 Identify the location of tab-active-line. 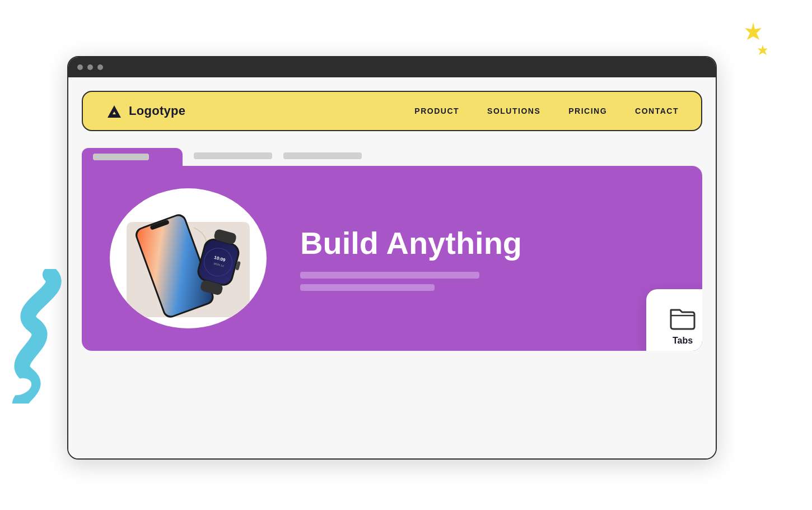
(121, 157).